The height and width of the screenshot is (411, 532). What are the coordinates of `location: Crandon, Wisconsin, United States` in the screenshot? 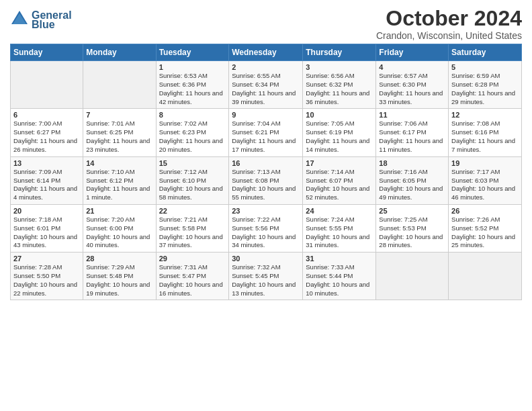 It's located at (449, 36).